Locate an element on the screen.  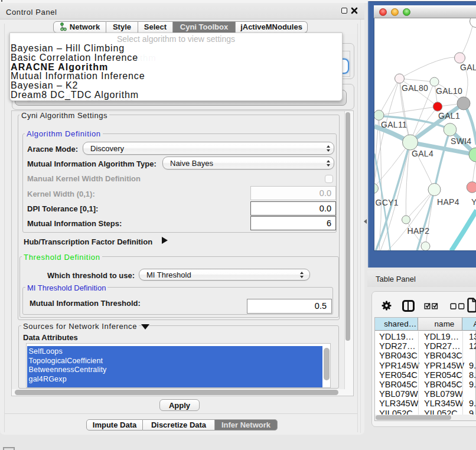
svg-text: SWI4 is located at coordinates (461, 141).